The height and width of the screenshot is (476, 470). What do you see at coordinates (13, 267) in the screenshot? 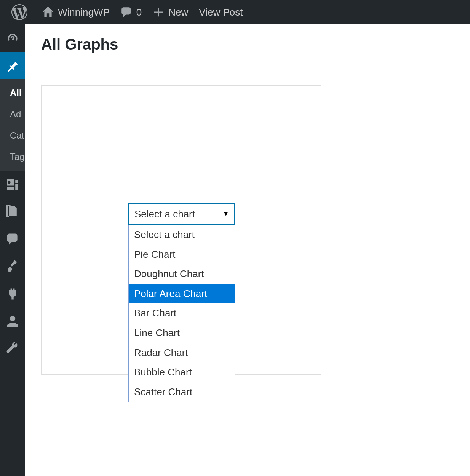
I see `sidebar-item-appearance` at bounding box center [13, 267].